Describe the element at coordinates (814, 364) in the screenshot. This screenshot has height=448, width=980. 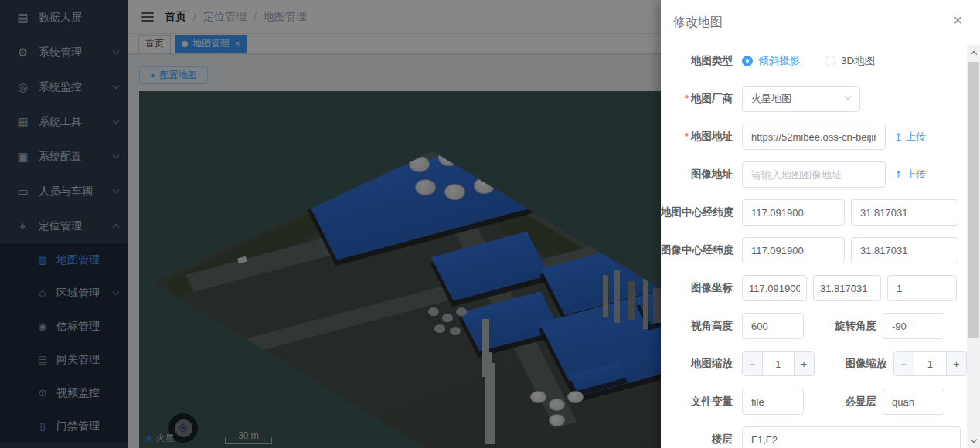
I see `form-row-zoom: 地图缩放 − 1 + 图像缩放 − 1 +` at that location.